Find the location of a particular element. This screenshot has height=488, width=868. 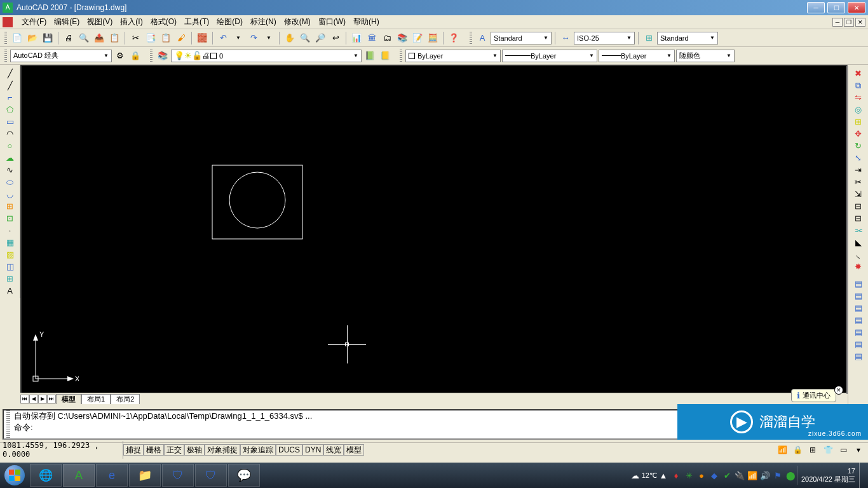

color-dropdown: ByLayer▼ is located at coordinates (453, 56).